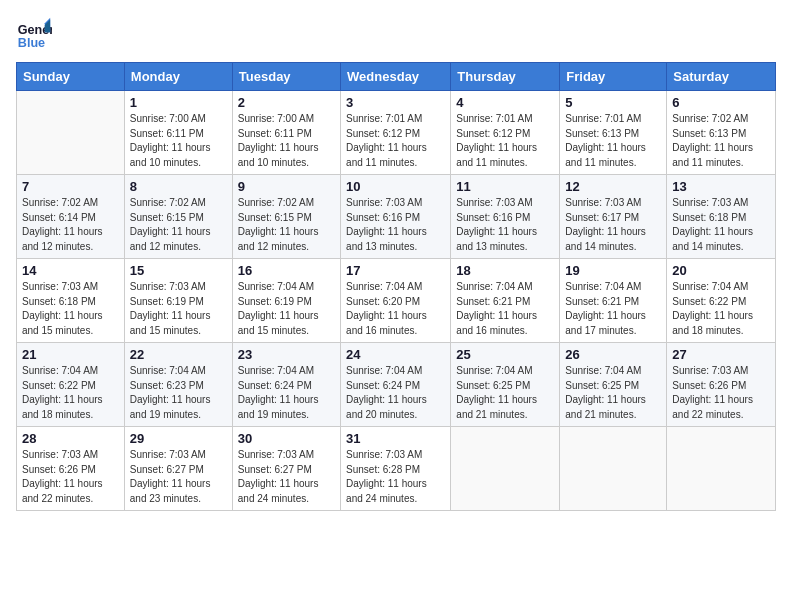 This screenshot has width=792, height=612. Describe the element at coordinates (396, 438) in the screenshot. I see `day-number: 31` at that location.